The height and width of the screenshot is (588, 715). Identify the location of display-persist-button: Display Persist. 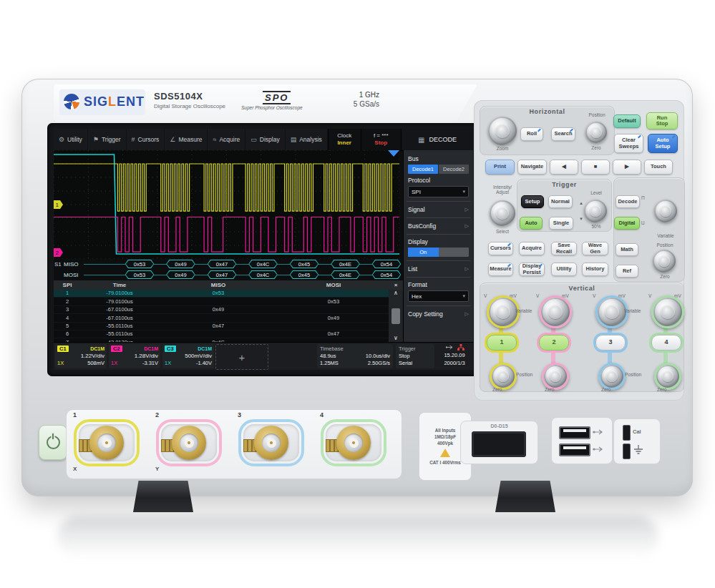
(532, 269).